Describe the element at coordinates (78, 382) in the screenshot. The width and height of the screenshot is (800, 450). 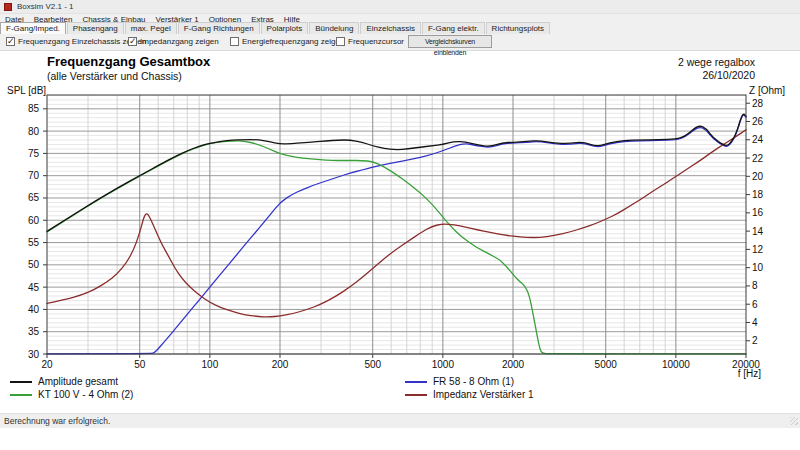
I see `legend-label: Amplitude gesamt` at that location.